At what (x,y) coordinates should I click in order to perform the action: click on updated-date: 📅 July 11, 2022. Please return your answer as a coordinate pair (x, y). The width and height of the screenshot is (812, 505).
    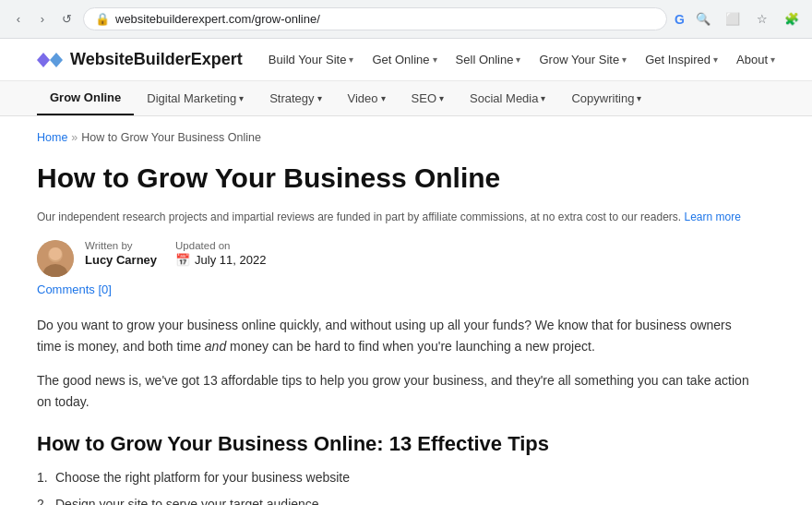
    Looking at the image, I should click on (221, 260).